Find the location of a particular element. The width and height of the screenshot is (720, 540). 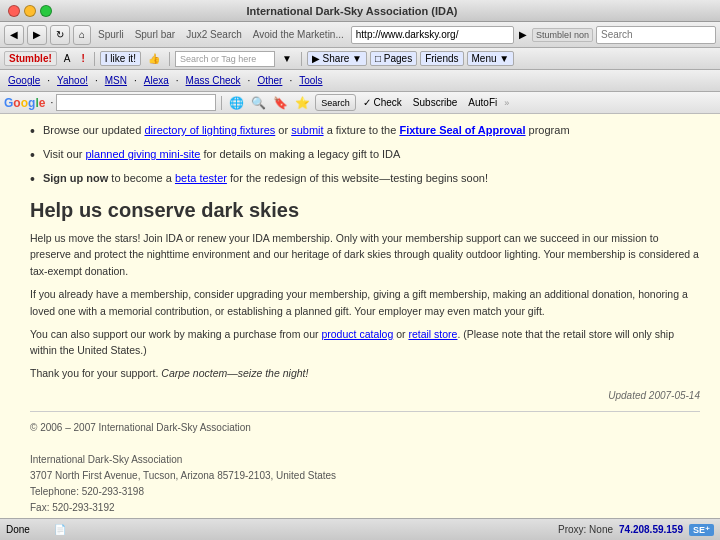

stumble-toolbar: Stumble! A ! I like it! 👍 Search or Tag … is located at coordinates (360, 59).